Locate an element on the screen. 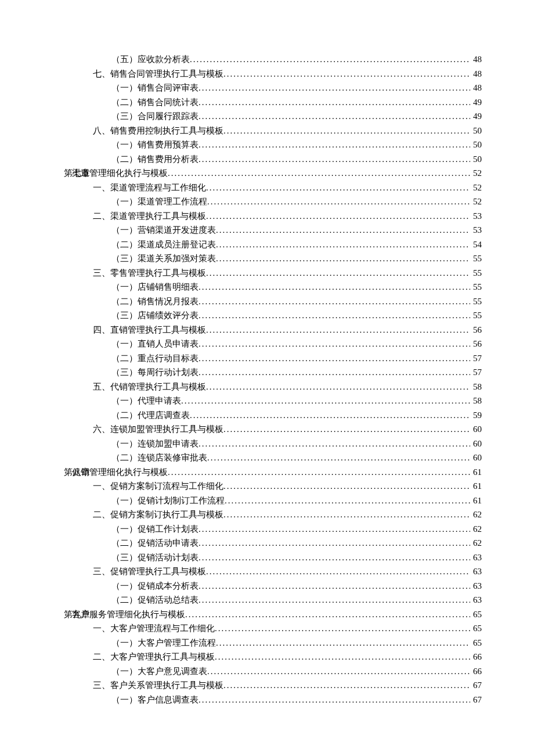 The image size is (534, 756). toc-entry: （三）每周行动计划表..............................… is located at coordinates (273, 373).